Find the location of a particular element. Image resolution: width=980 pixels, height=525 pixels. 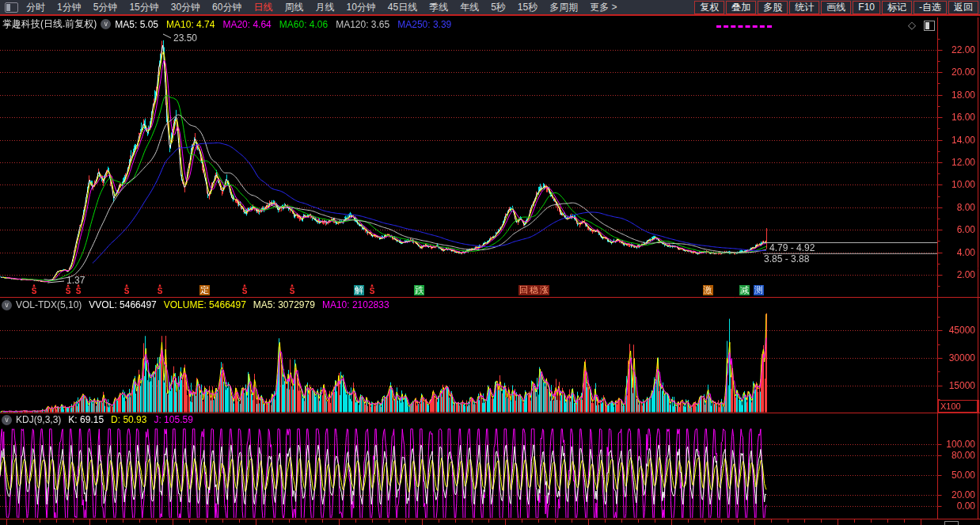

ma-legend-item: MA120: 3.65 is located at coordinates (363, 25).